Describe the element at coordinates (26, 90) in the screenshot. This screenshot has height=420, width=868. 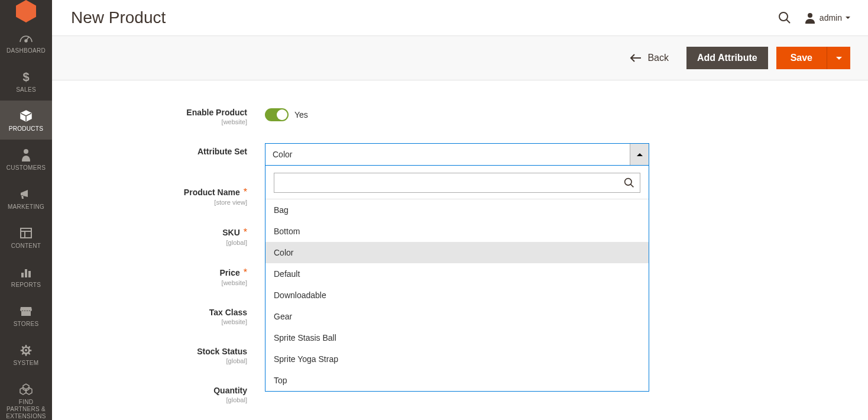
I see `sidebar-item-label: SALES` at that location.